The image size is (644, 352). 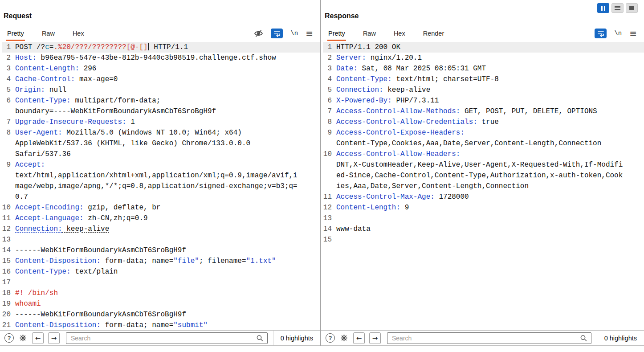 I want to click on line-number: 5, so click(x=6, y=90).